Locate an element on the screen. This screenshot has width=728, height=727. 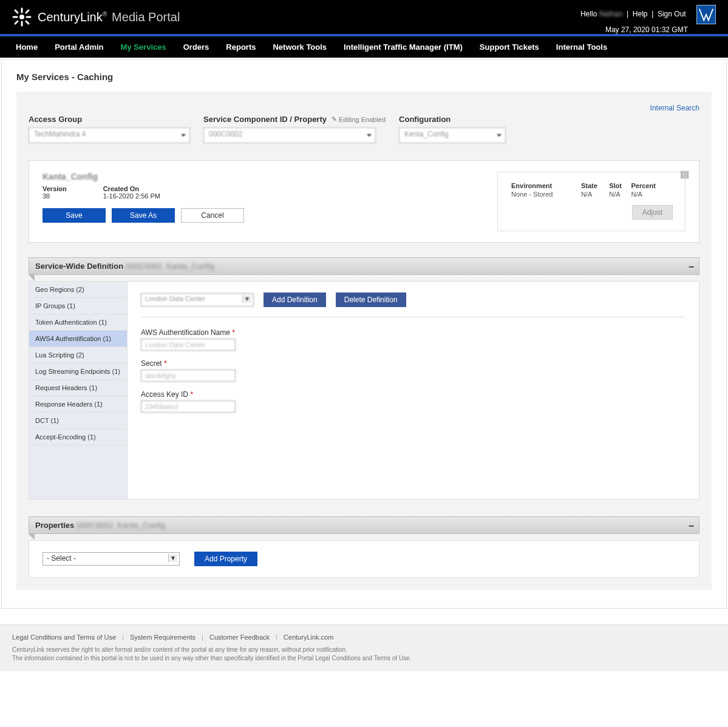
side-tabs: Geo Regions (2)IP Groups (1)Token Authen… is located at coordinates (78, 390).